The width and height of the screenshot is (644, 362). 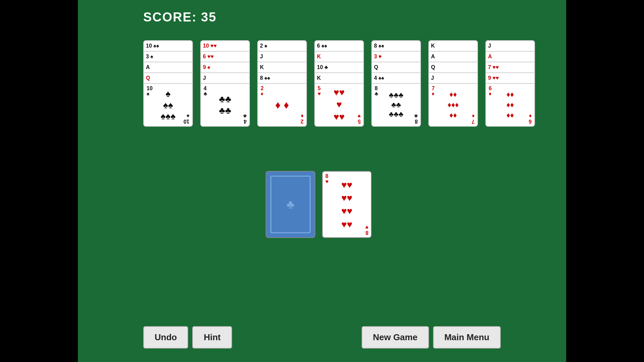 What do you see at coordinates (339, 67) in the screenshot?
I see `card: 10 ♣` at bounding box center [339, 67].